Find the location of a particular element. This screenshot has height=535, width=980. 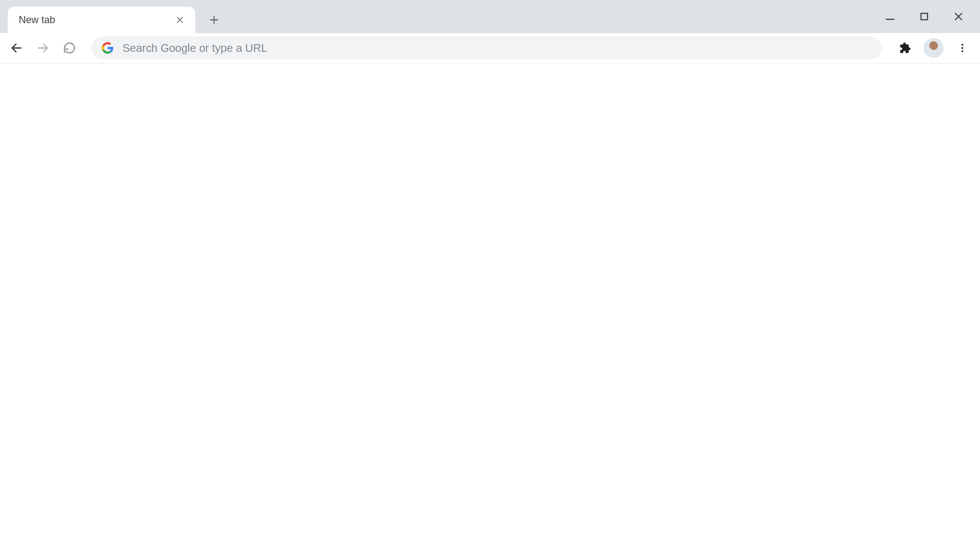

puzzle-icon is located at coordinates (905, 48).